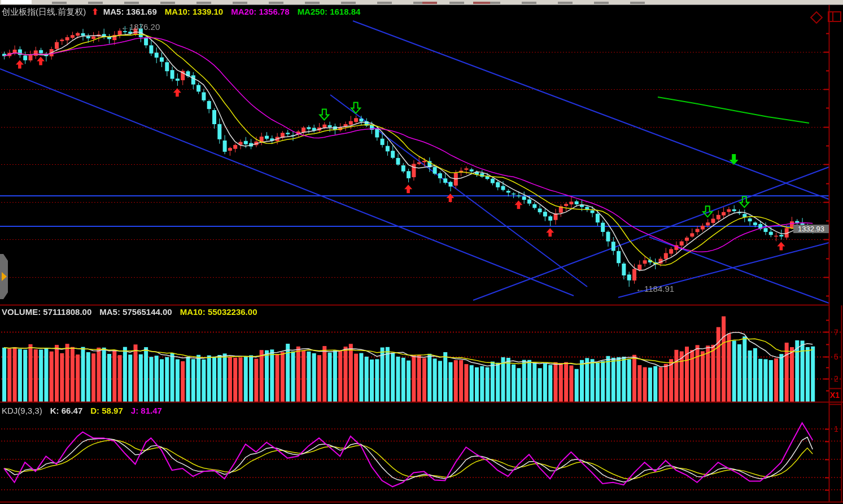 This screenshot has height=504, width=843. Describe the element at coordinates (835, 17) in the screenshot. I see `split-window-icon` at that location.